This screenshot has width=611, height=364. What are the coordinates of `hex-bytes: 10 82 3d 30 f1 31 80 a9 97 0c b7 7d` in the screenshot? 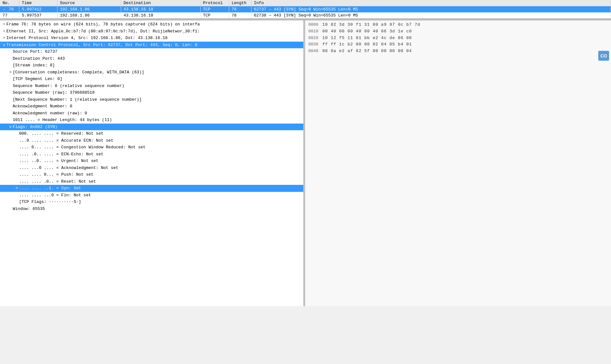 It's located at (371, 25).